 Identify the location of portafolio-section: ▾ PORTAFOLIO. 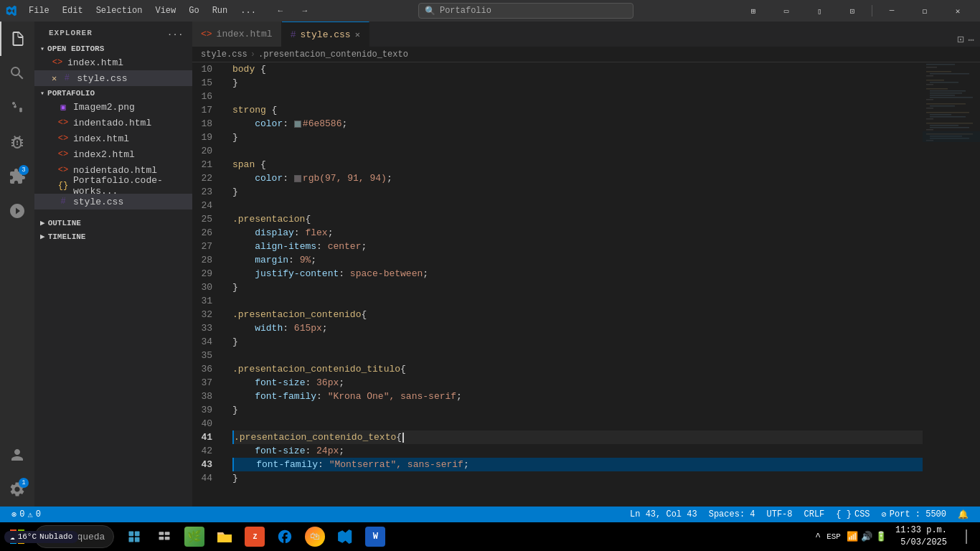
(113, 93).